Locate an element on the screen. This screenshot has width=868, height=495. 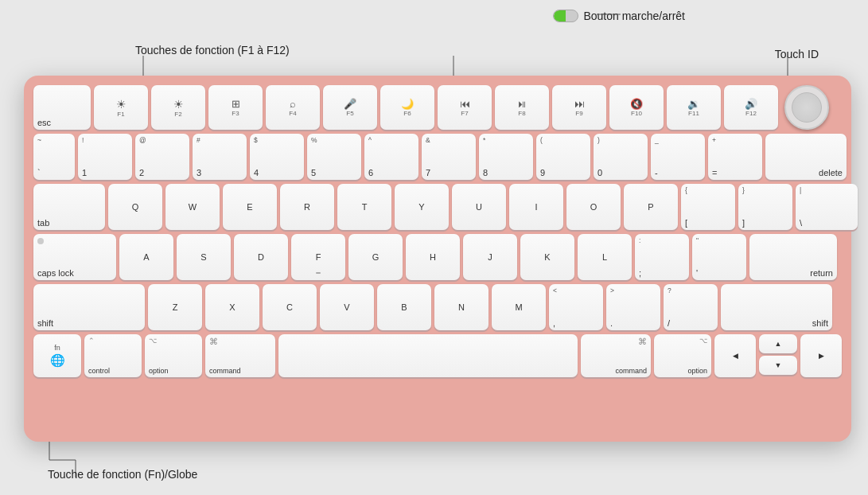
key-x: X is located at coordinates (232, 307).